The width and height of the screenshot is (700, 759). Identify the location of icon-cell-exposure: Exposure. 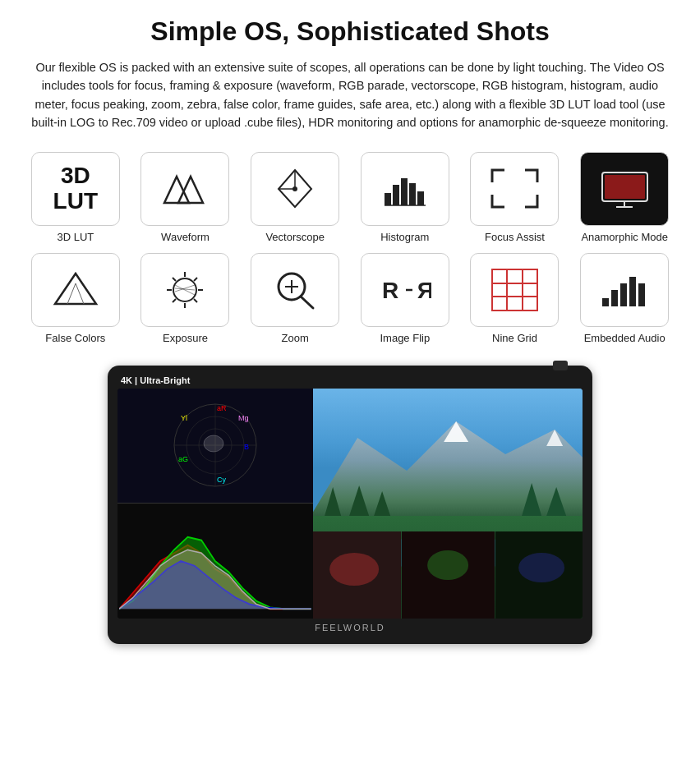
(186, 299).